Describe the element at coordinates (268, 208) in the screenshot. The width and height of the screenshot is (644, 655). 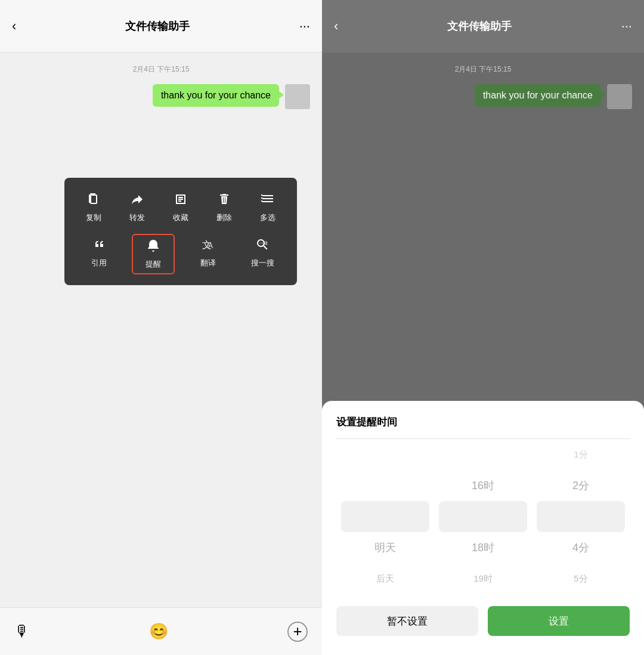
I see `menu-item-multiselect: 多选` at that location.